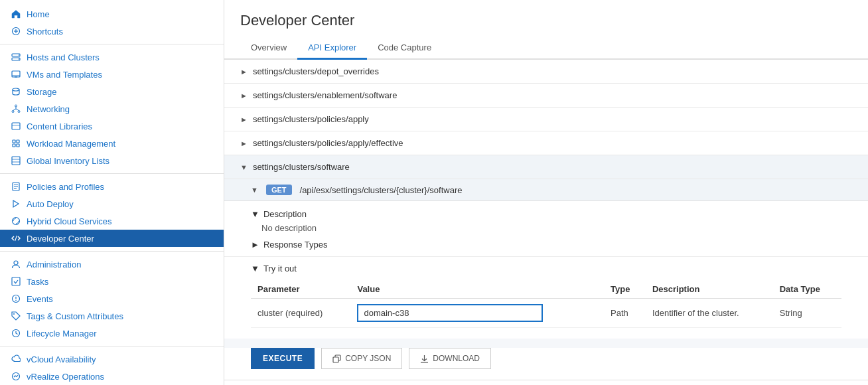 The height and width of the screenshot is (385, 868). What do you see at coordinates (61, 360) in the screenshot?
I see `sidebar-vcloud-label: vCloud Availability` at bounding box center [61, 360].